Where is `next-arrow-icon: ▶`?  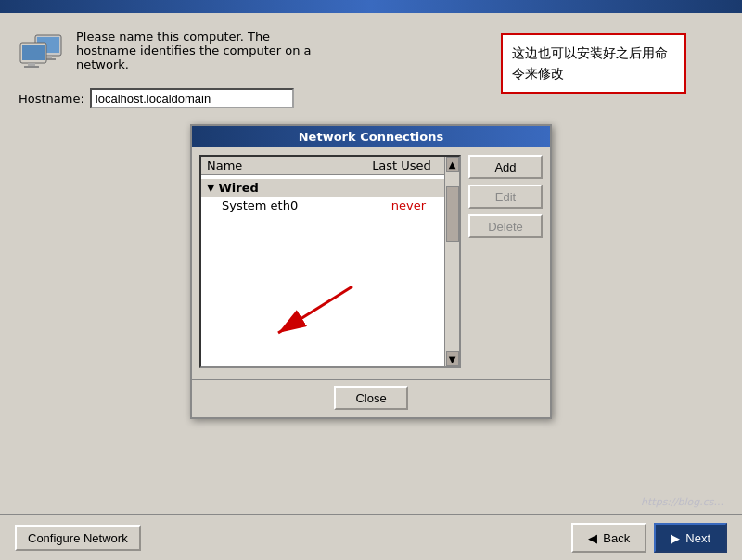 next-arrow-icon: ▶ is located at coordinates (675, 538).